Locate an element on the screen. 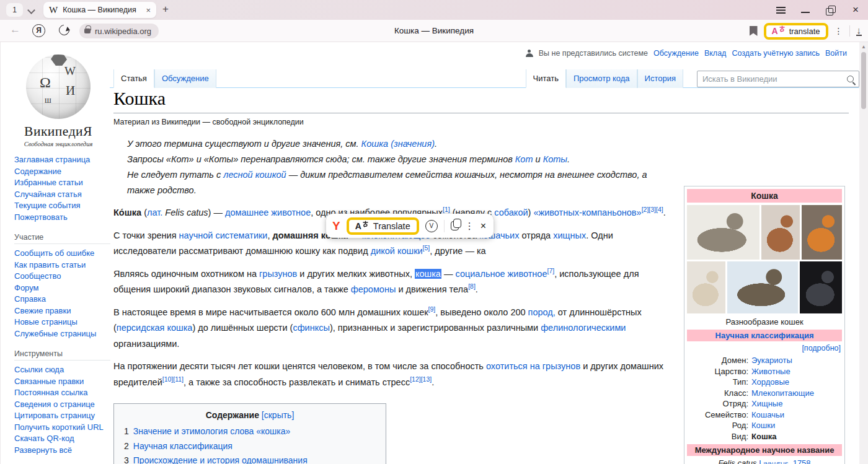 Image resolution: width=868 pixels, height=464 pixels. wiki-link: домашнее животное is located at coordinates (268, 212).